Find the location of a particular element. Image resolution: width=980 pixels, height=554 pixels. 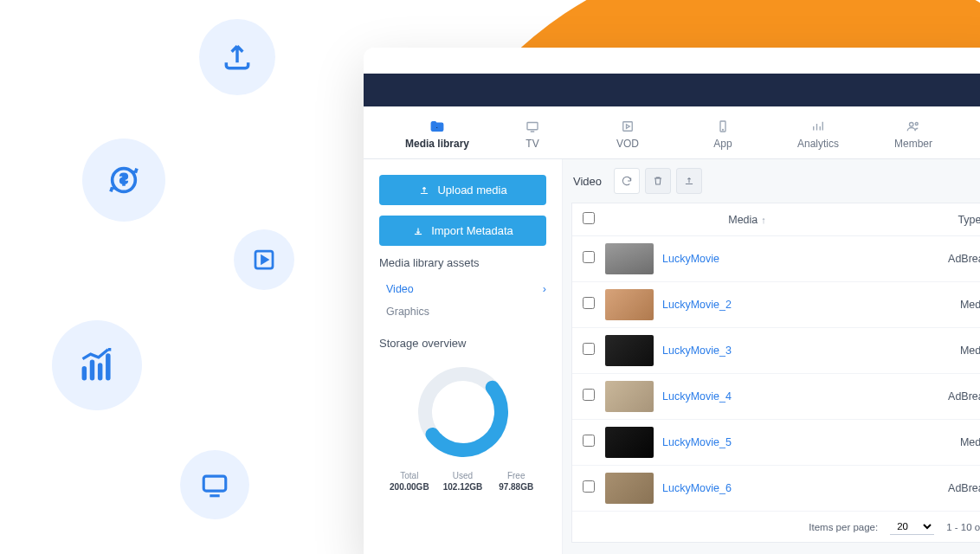

storage-free-label: Free is located at coordinates (516, 476).